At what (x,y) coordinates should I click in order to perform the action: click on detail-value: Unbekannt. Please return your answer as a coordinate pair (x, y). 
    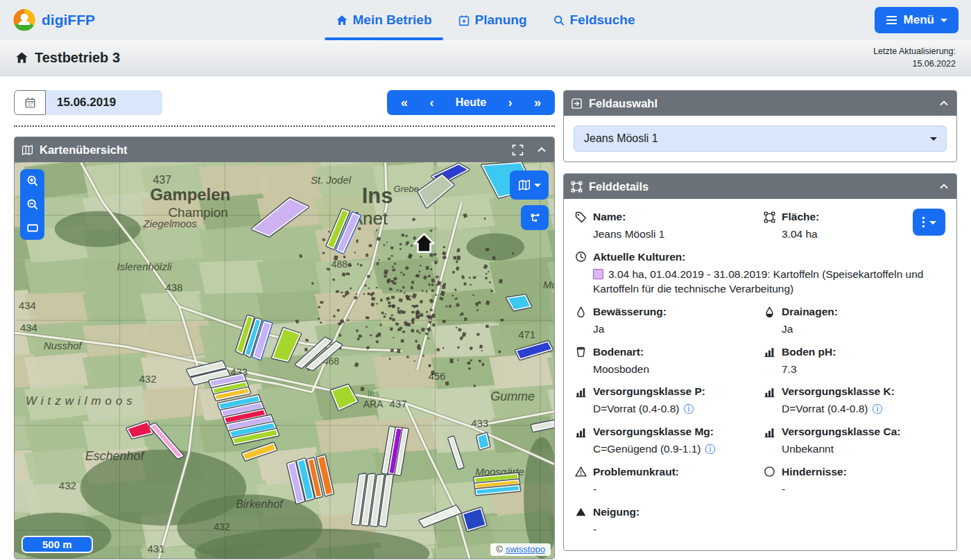
    Looking at the image, I should click on (863, 449).